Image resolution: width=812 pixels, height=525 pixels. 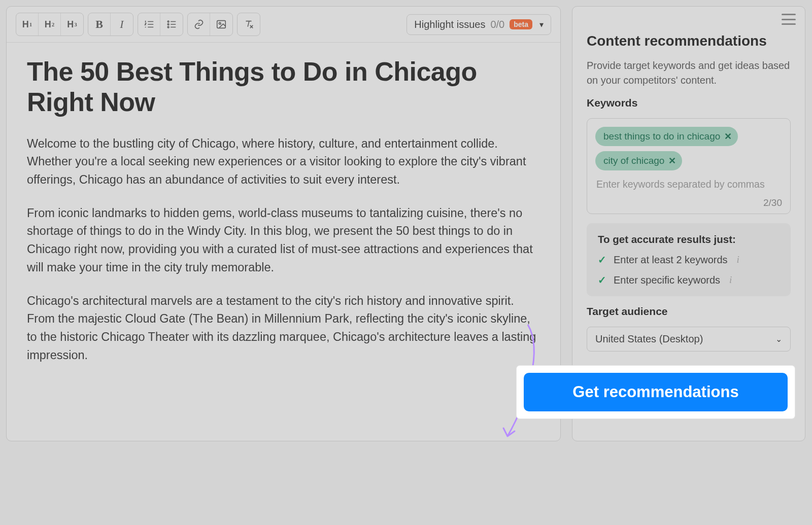 What do you see at coordinates (283, 162) in the screenshot?
I see `document-paragraph: Welcome to the bustling city of Chicago,…` at bounding box center [283, 162].